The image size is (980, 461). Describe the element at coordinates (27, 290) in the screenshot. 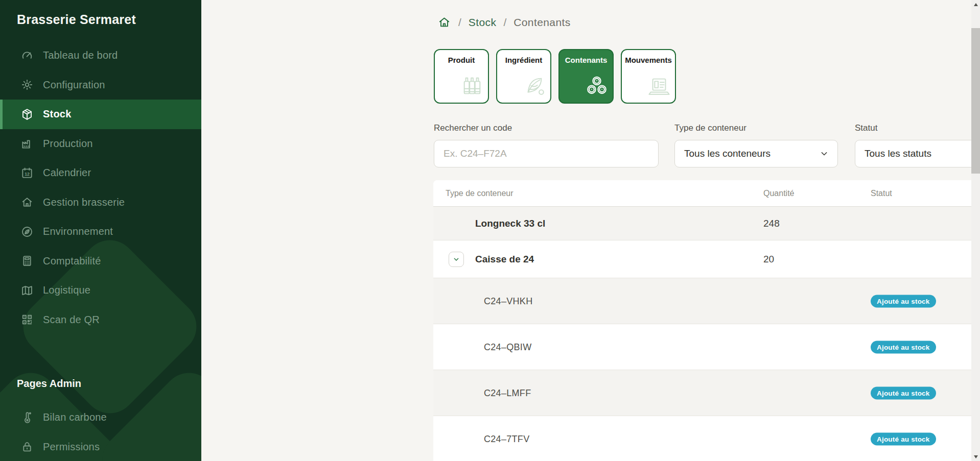

I see `map-icon` at that location.